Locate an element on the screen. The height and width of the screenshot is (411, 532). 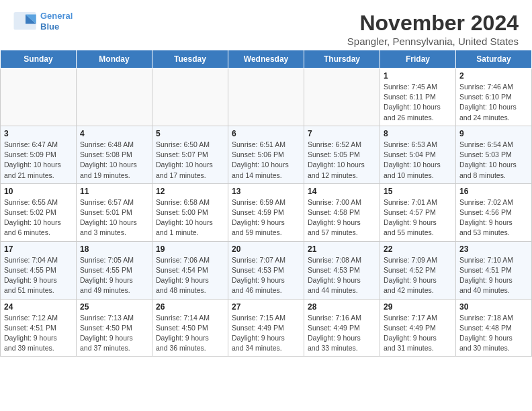
calendar-cell: 27Sunrise: 7:15 AM Sunset: 4:49 PM Dayli… is located at coordinates (266, 328).